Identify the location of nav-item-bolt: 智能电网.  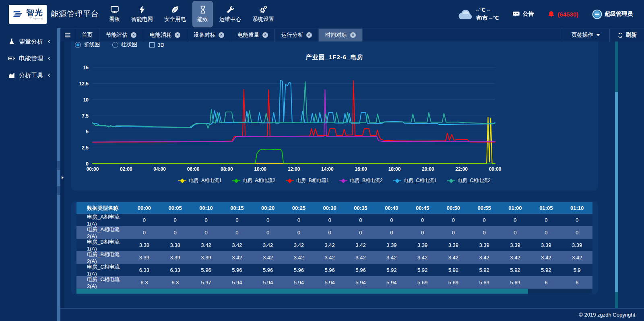
(142, 14).